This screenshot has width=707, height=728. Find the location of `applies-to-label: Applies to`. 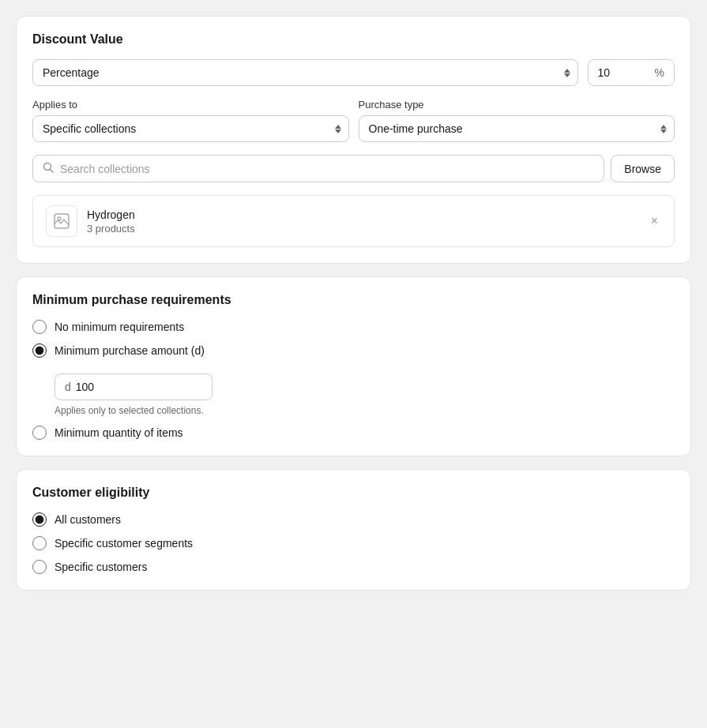

applies-to-label: Applies to is located at coordinates (191, 104).